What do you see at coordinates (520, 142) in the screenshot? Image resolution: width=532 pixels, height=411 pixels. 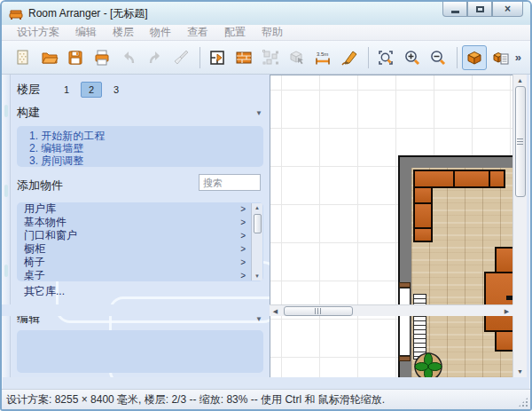 I see `vertical-scrollbar-thumb` at bounding box center [520, 142].